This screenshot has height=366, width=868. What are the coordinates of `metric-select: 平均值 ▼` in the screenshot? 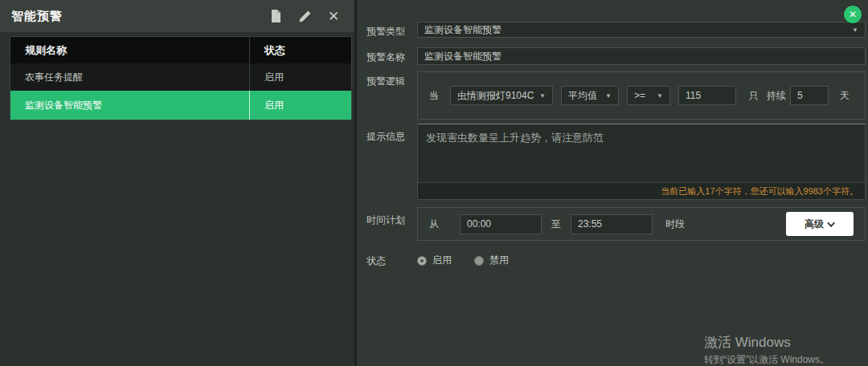 It's located at (590, 96).